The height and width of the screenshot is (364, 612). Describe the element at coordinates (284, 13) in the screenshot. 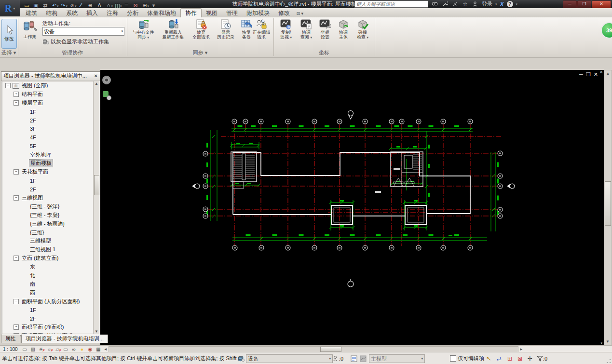

I see `ribbon-tab-修改: 修改` at that location.